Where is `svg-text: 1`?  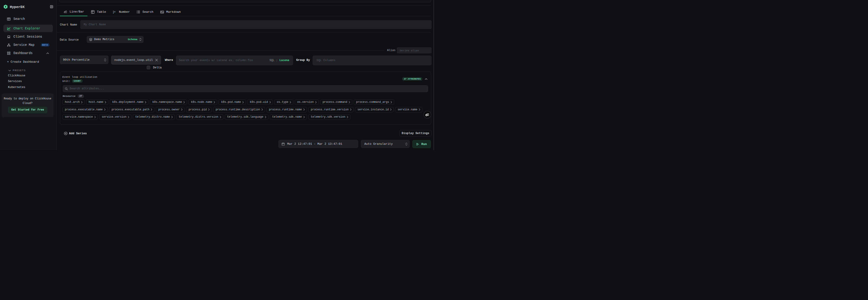
svg-text: 1 is located at coordinates (113, 11).